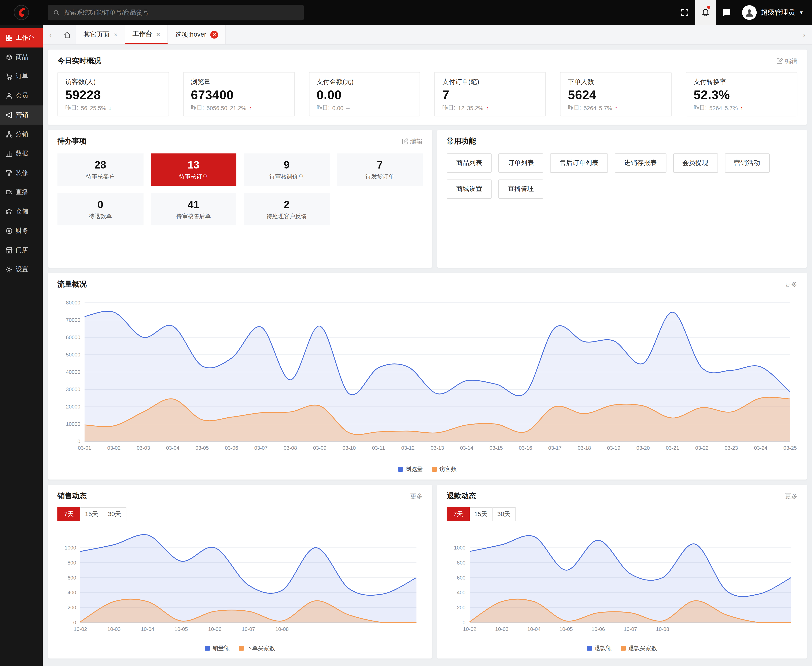 Image resolution: width=812 pixels, height=666 pixels. Describe the element at coordinates (21, 115) in the screenshot. I see `sidebar-item-marketing: 营销` at that location.